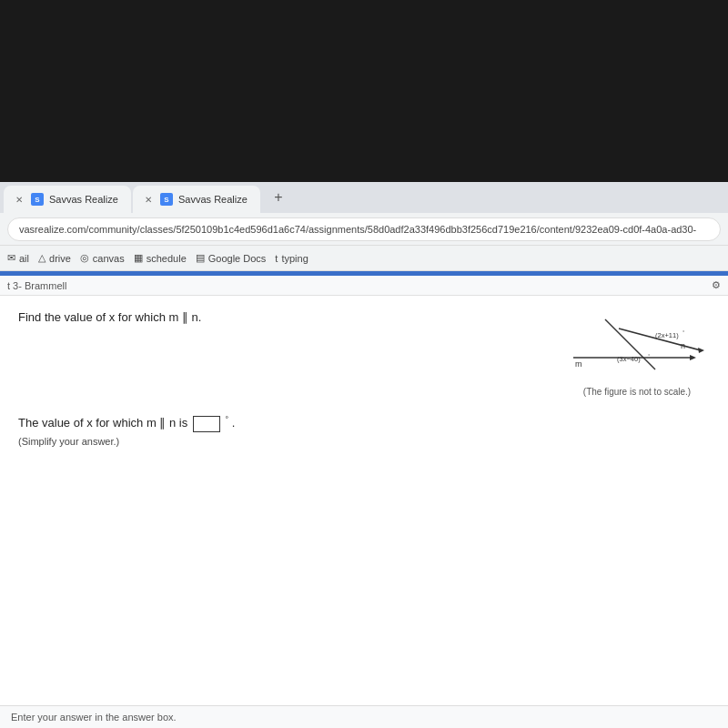 This screenshot has width=728, height=728. I want to click on url-text: vasrealize.com/community/classes/5f25010…, so click(358, 229).